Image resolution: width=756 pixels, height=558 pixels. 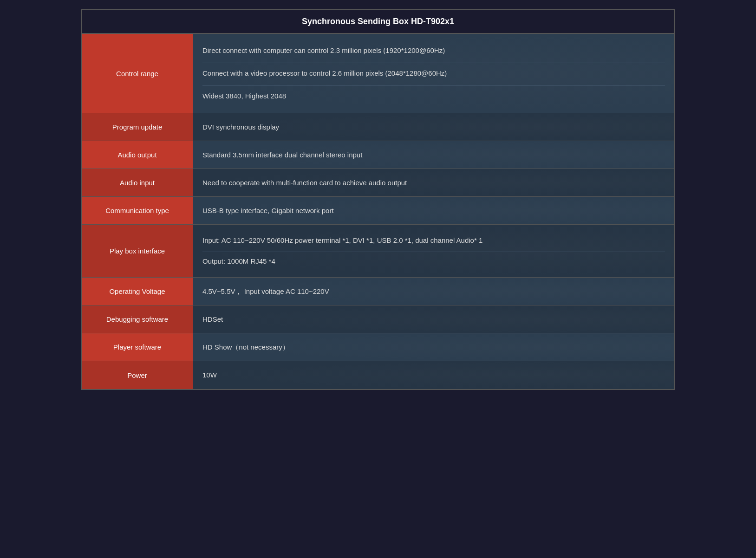 What do you see at coordinates (137, 347) in the screenshot?
I see `label-player-software: Player software` at bounding box center [137, 347].